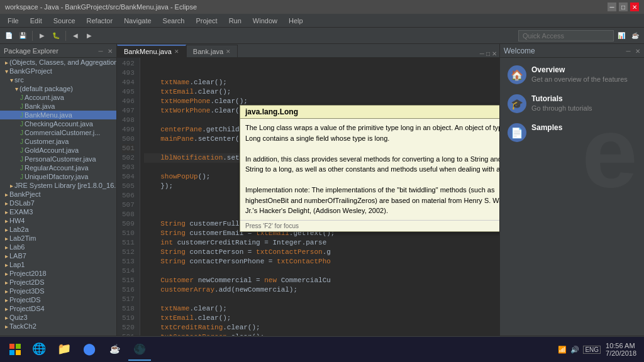 This screenshot has width=644, height=362. Describe the element at coordinates (235, 21) in the screenshot. I see `menu-run: Run` at that location.